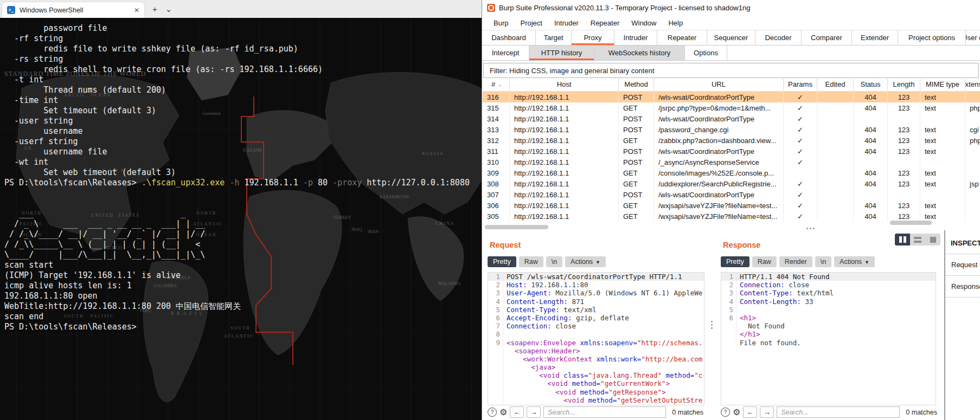 This screenshot has width=980, height=420. Describe the element at coordinates (796, 262) in the screenshot. I see `response-button-render: Render` at that location.